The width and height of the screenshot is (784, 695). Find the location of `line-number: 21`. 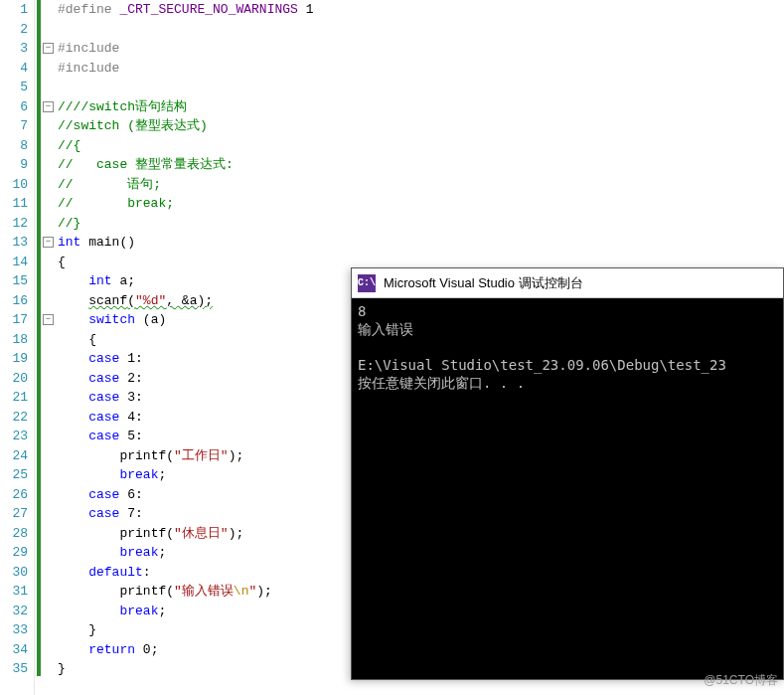

line-number: 21 is located at coordinates (14, 398).